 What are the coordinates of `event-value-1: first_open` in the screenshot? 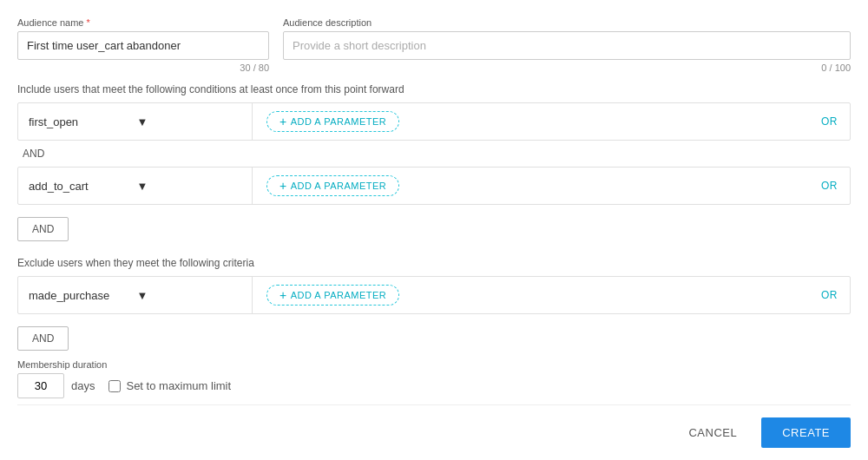 It's located at (82, 122).